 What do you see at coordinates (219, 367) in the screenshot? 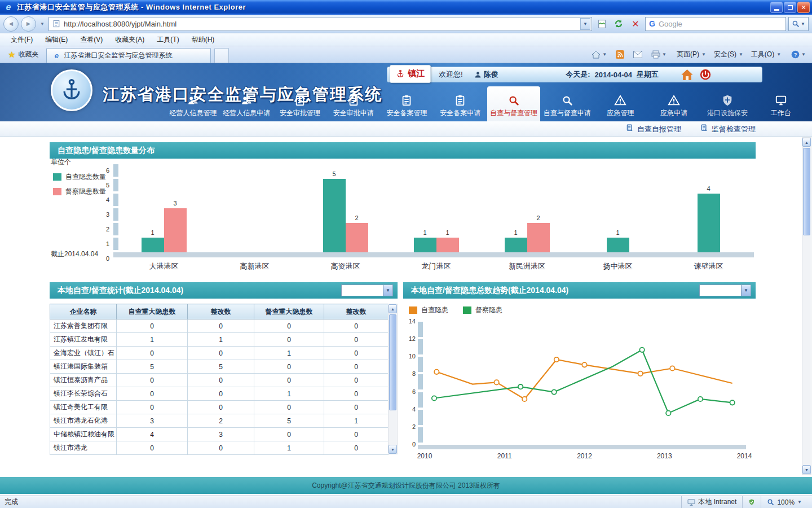
I see `table-row: 镇江港国际集装箱5500` at bounding box center [219, 367].